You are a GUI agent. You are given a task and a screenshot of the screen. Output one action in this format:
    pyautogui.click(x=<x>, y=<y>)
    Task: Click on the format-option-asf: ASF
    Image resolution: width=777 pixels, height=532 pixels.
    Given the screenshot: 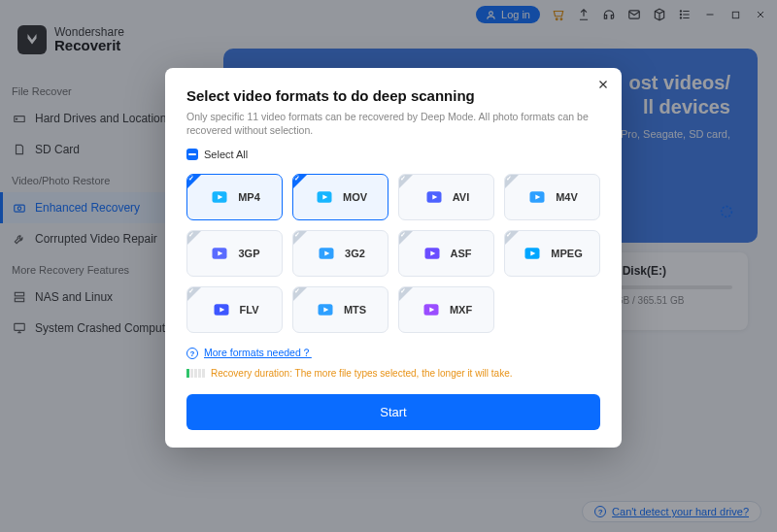 What is the action you would take?
    pyautogui.click(x=447, y=253)
    